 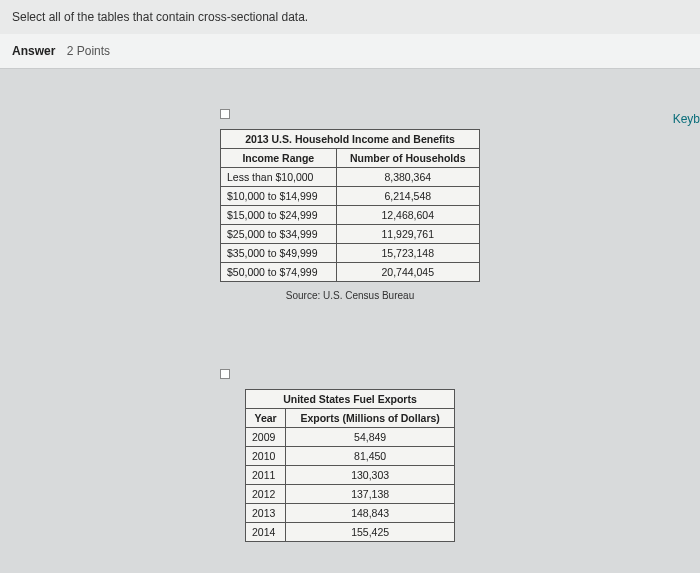 I want to click on fuel-exports-table: United States Fuel Exports Year Exports …, so click(x=350, y=466).